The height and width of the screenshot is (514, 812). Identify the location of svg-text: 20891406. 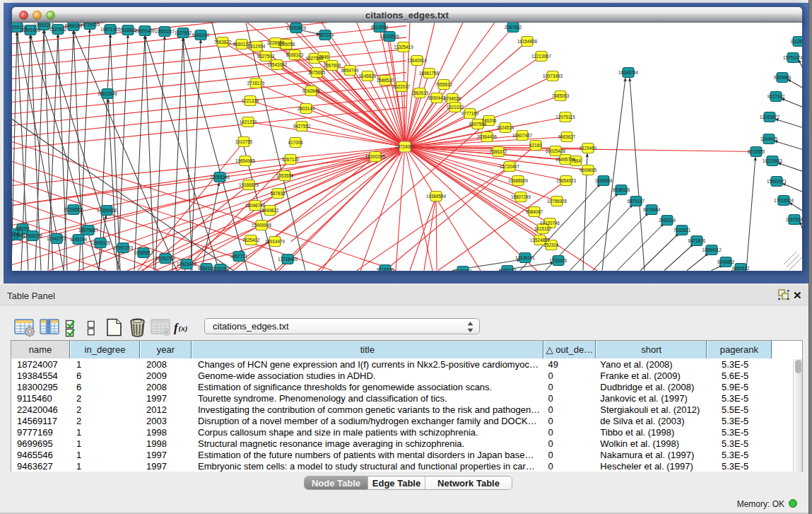
(31, 30).